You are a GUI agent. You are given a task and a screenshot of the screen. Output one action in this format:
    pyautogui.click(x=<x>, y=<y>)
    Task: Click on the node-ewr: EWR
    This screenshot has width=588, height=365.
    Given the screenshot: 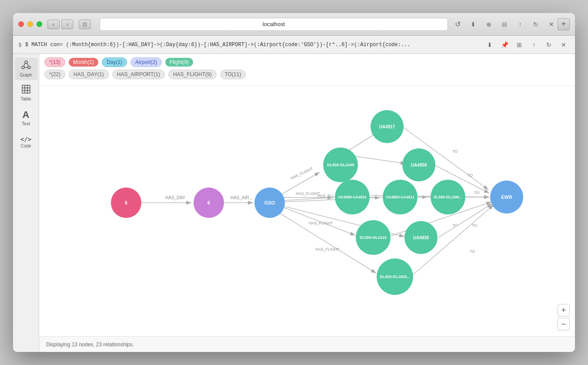 What is the action you would take?
    pyautogui.click(x=507, y=197)
    